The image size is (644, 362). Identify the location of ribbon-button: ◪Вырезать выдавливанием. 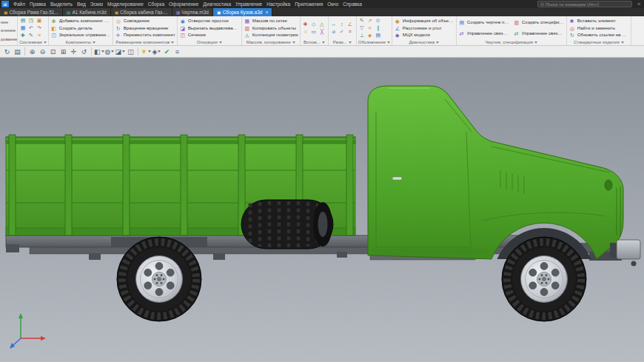
(209, 28).